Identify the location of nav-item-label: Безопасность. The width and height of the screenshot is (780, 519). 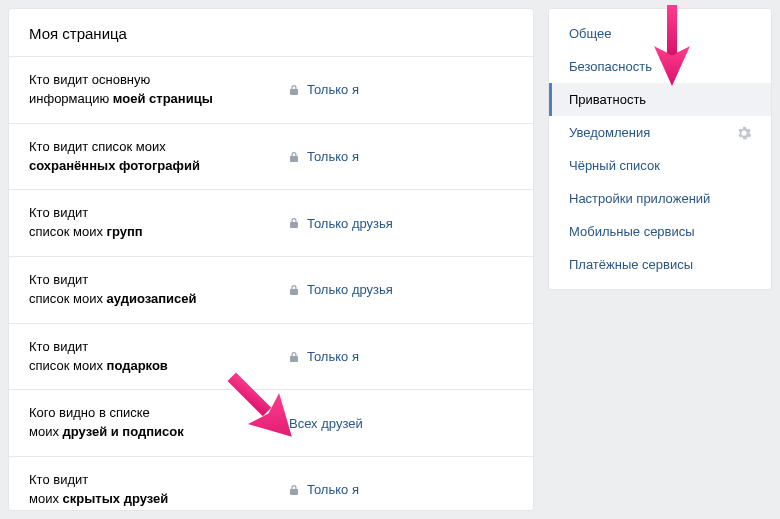
(610, 66).